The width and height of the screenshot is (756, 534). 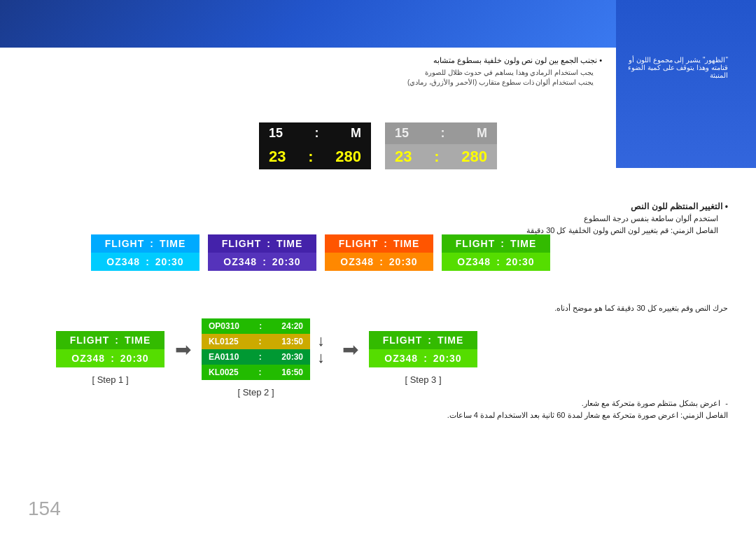 What do you see at coordinates (260, 342) in the screenshot?
I see `step2-row2-colon: :` at bounding box center [260, 342].